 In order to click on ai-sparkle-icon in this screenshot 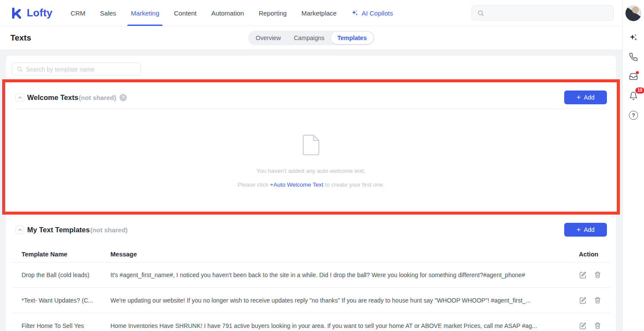, I will do `click(355, 13)`.